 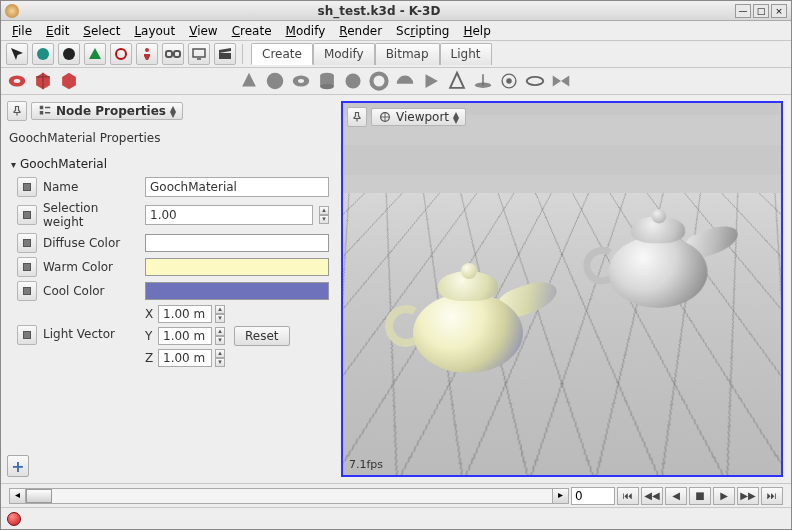 I want to click on selection-weight-spinner: ▴▾, so click(x=324, y=215).